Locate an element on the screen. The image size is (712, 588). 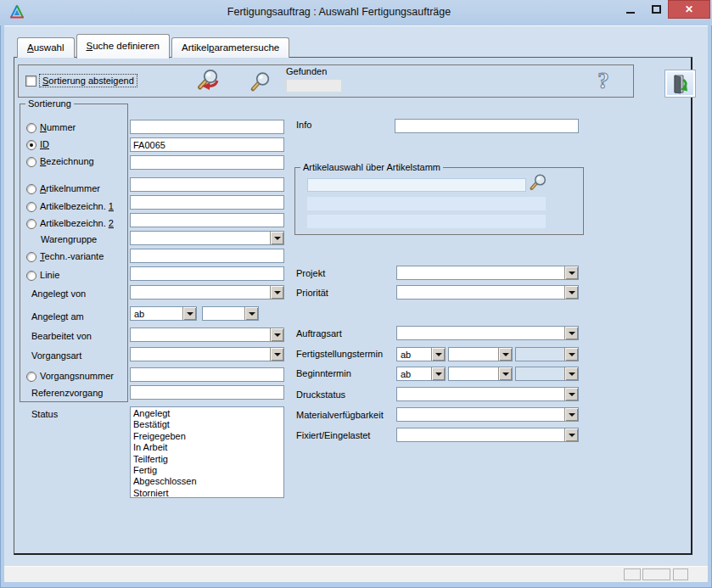
auftragsart-combo is located at coordinates (487, 333).